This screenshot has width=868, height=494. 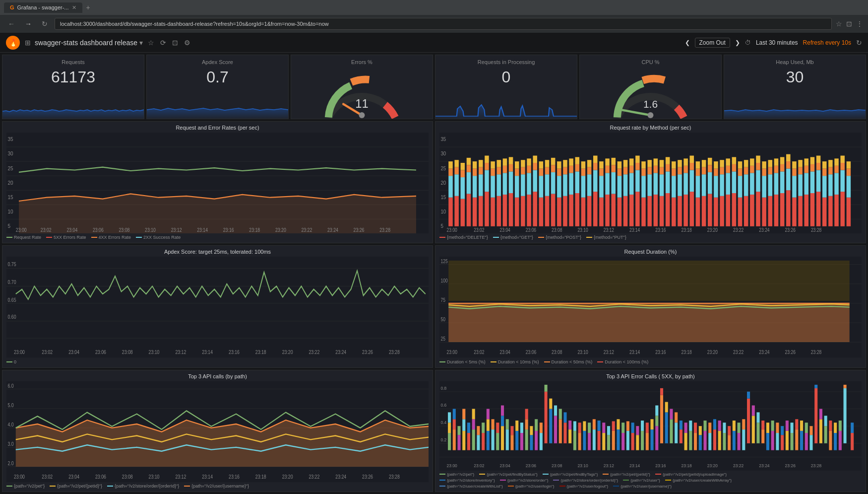 What do you see at coordinates (175, 43) in the screenshot?
I see `save-icon: ⊡` at bounding box center [175, 43].